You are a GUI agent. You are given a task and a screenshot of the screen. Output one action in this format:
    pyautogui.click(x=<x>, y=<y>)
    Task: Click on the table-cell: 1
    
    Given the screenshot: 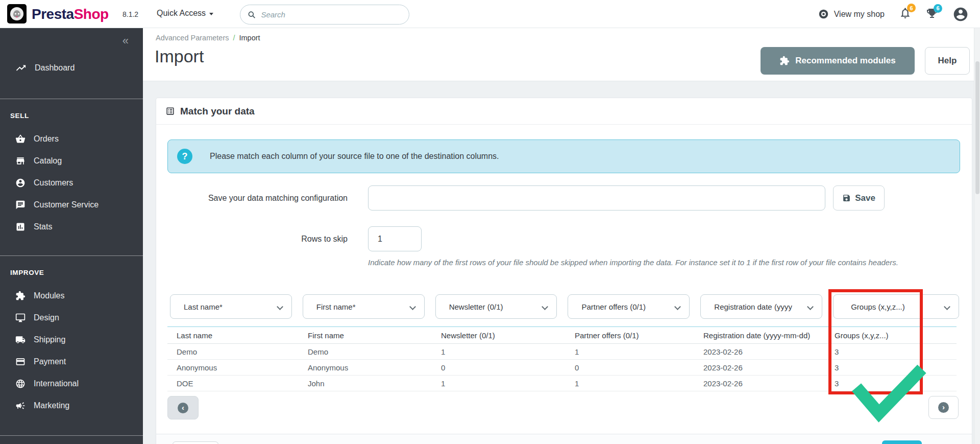 What is the action you would take?
    pyautogui.click(x=630, y=383)
    